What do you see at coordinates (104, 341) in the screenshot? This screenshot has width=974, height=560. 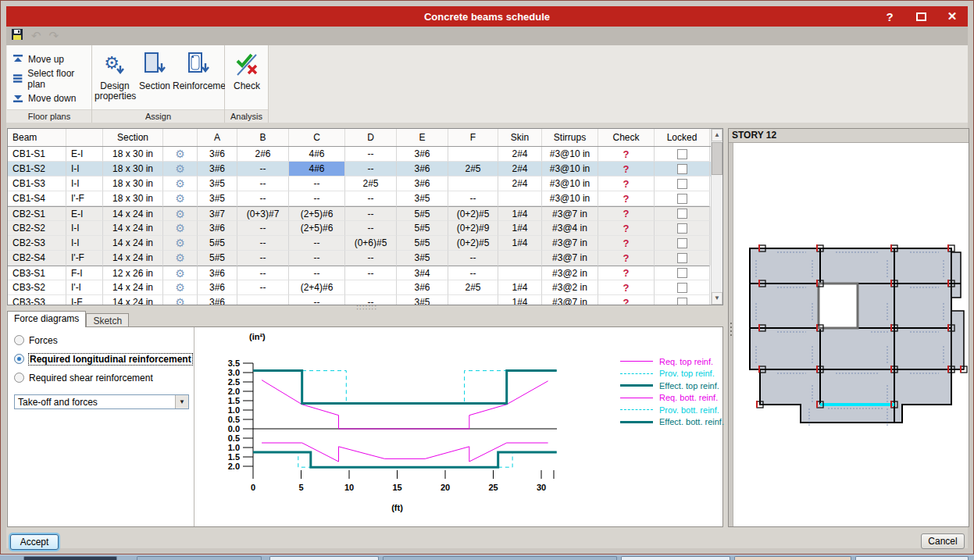 I see `radio-forces: Forces` at bounding box center [104, 341].